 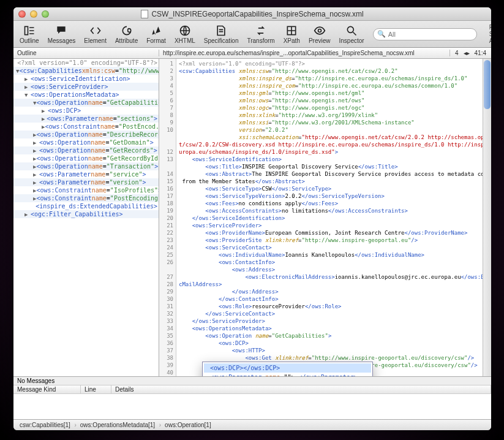 What do you see at coordinates (29, 34) in the screenshot?
I see `tool-outline: Outline` at bounding box center [29, 34].